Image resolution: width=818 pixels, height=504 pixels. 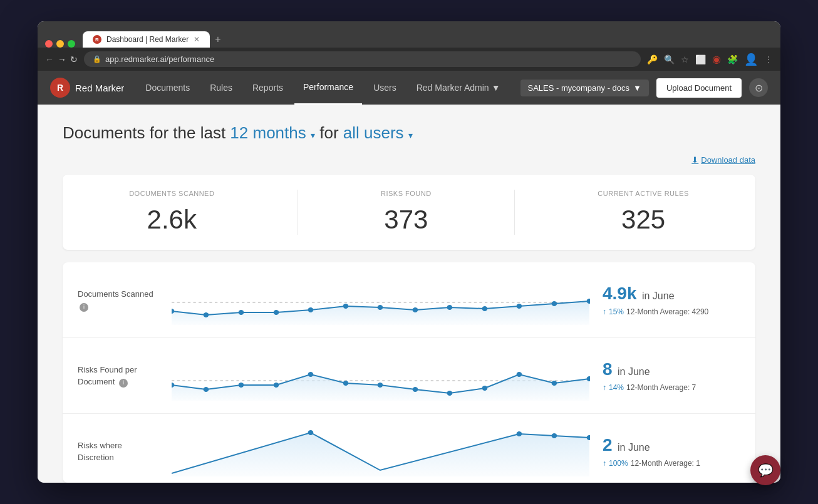 What do you see at coordinates (100, 88) in the screenshot?
I see `brand-name: Red Marker` at bounding box center [100, 88].